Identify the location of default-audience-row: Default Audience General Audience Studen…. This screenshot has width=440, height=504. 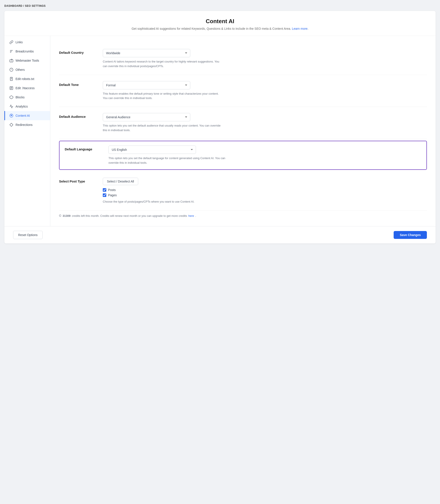
(243, 123).